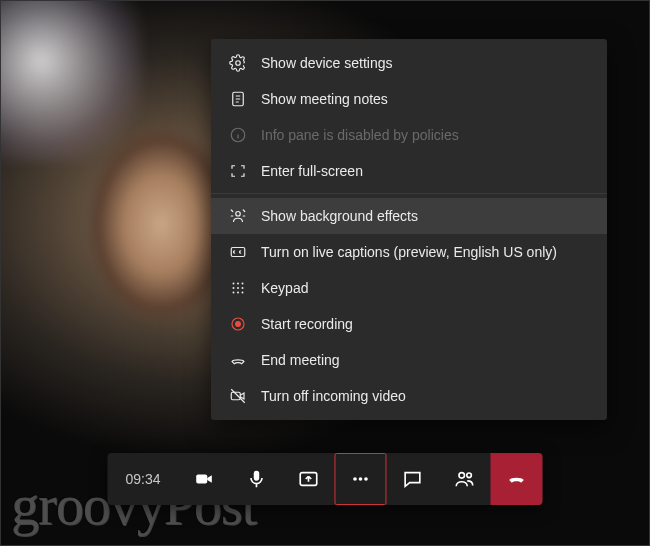 This screenshot has width=650, height=546. What do you see at coordinates (257, 479) in the screenshot?
I see `microphone-button` at bounding box center [257, 479].